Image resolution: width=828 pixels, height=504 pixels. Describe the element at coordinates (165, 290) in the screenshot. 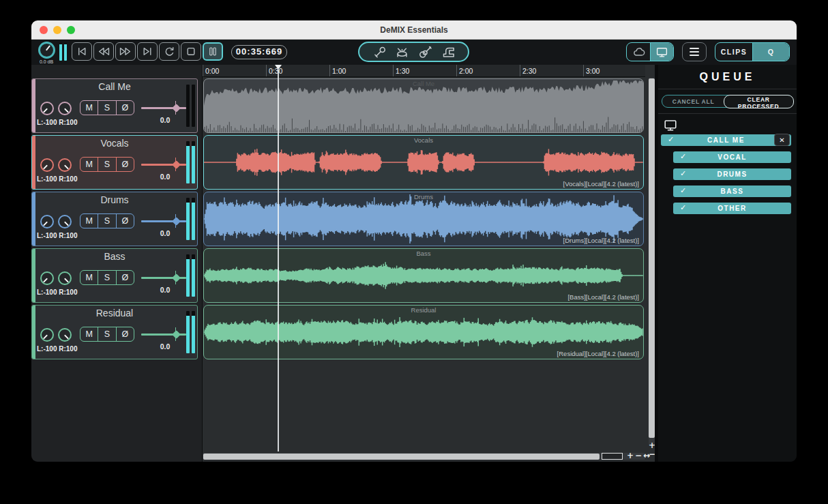

I see `gain-value-label: 0.0` at that location.